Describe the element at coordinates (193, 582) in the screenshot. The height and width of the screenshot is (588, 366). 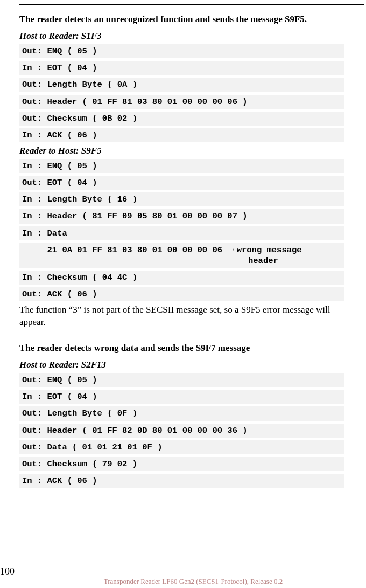
I see `footer-text: Transponder Reader LF60 Gen2 (SECS1-Prot…` at that location.